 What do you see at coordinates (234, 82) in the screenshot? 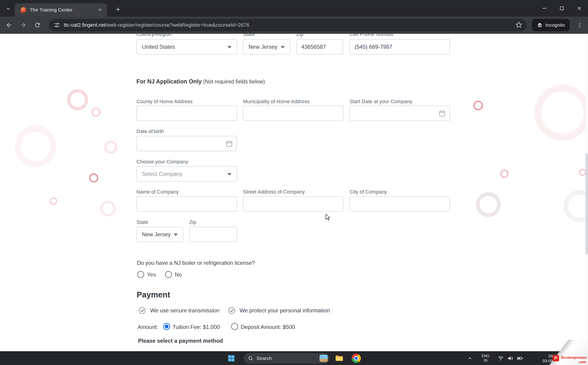
I see `nj-subtitle-text: (Not required fields below)` at bounding box center [234, 82].